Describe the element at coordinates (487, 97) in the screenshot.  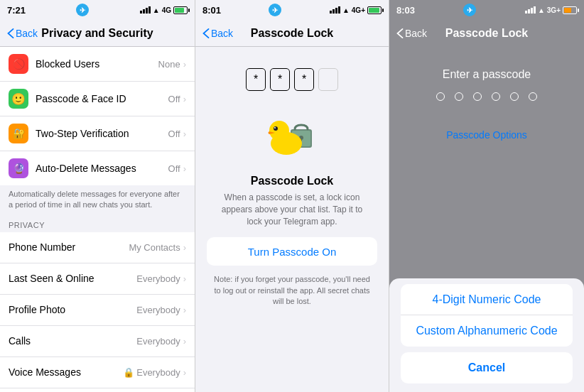
I see `entry-dots-row` at that location.